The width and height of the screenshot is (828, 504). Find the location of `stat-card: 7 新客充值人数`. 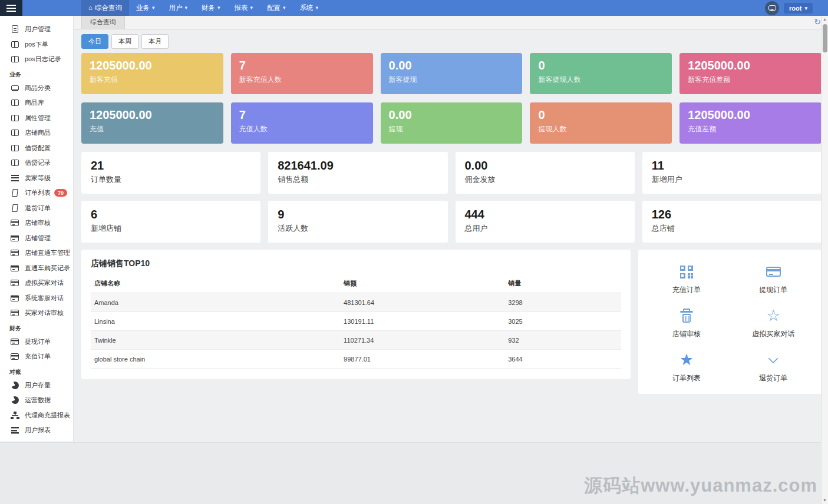

stat-card: 7 新客充值人数 is located at coordinates (302, 74).